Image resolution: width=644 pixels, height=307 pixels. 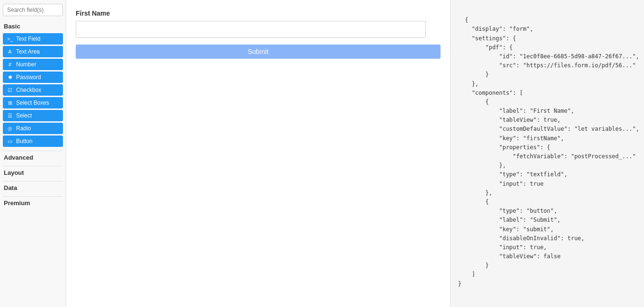 What do you see at coordinates (33, 187) in the screenshot?
I see `data-section-header: Data` at bounding box center [33, 187].